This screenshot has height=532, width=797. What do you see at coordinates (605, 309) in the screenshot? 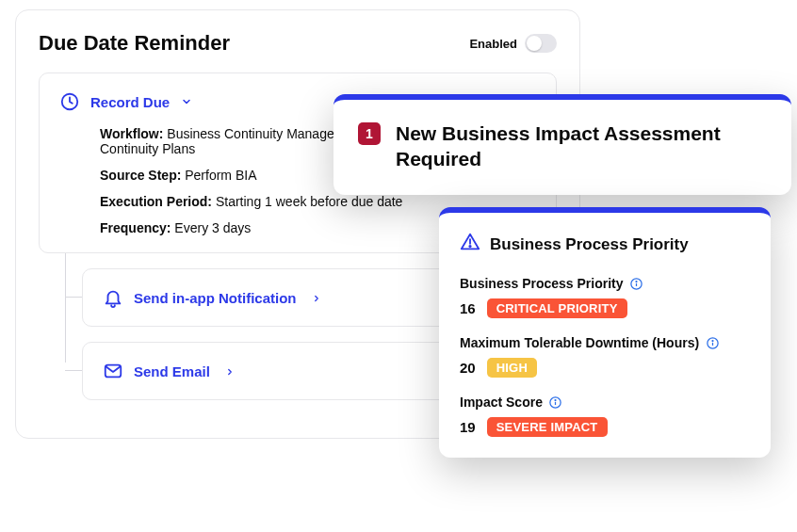
I see `metric-value-row: 16 CRITICAL PRIORITY` at bounding box center [605, 309].